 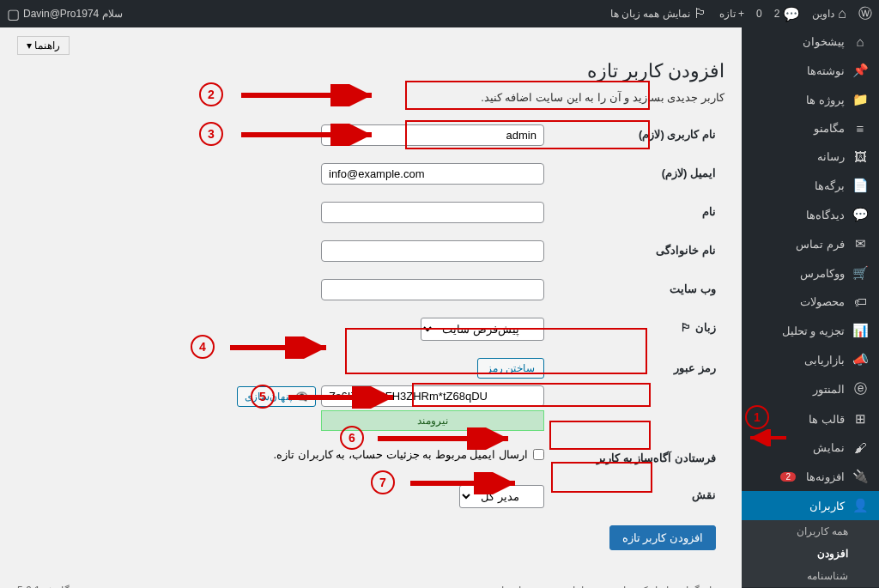 I want to click on sidebar-item-4: 🖼رسانه, so click(x=810, y=156).